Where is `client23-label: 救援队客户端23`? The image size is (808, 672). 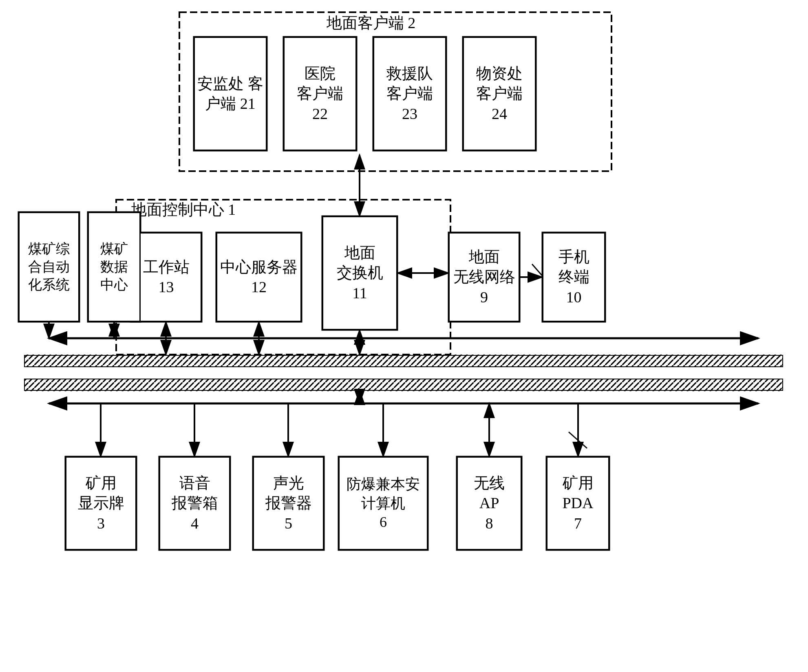 client23-label: 救援队客户端23 is located at coordinates (410, 94).